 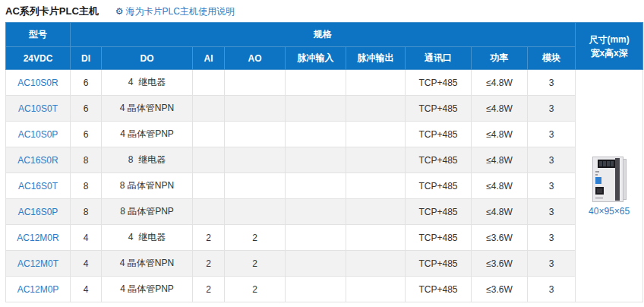 What do you see at coordinates (500, 290) in the screenshot?
I see `cell-power: ≤3.6W` at bounding box center [500, 290].